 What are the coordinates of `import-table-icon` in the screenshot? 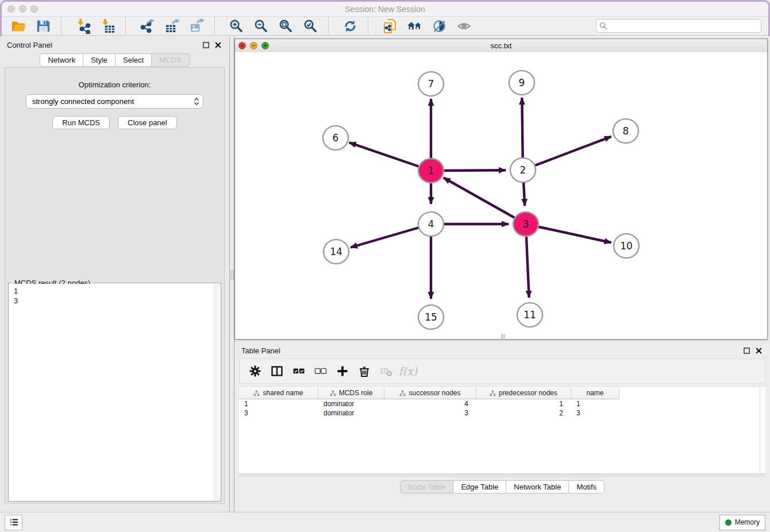 It's located at (108, 26).